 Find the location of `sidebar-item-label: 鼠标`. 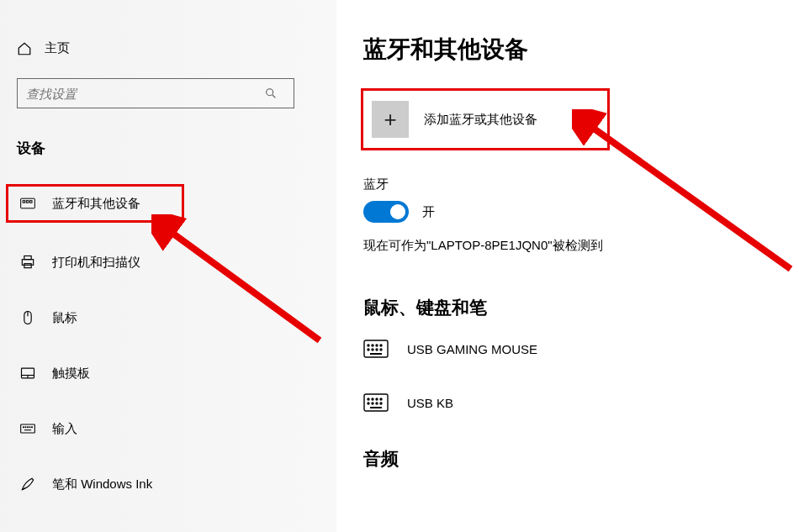

sidebar-item-label: 鼠标 is located at coordinates (65, 318).